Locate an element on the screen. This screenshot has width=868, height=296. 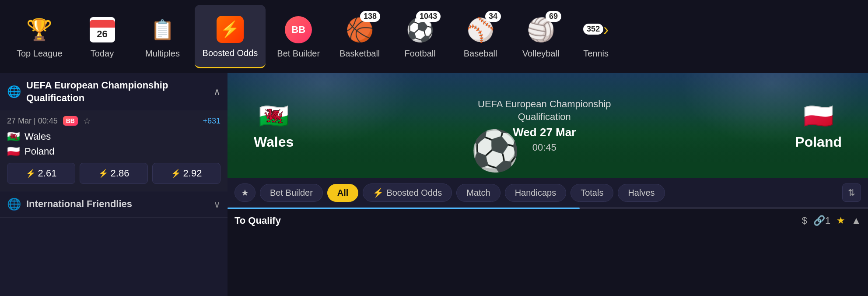
bolt-icon-3: ⚡ is located at coordinates (176, 173).